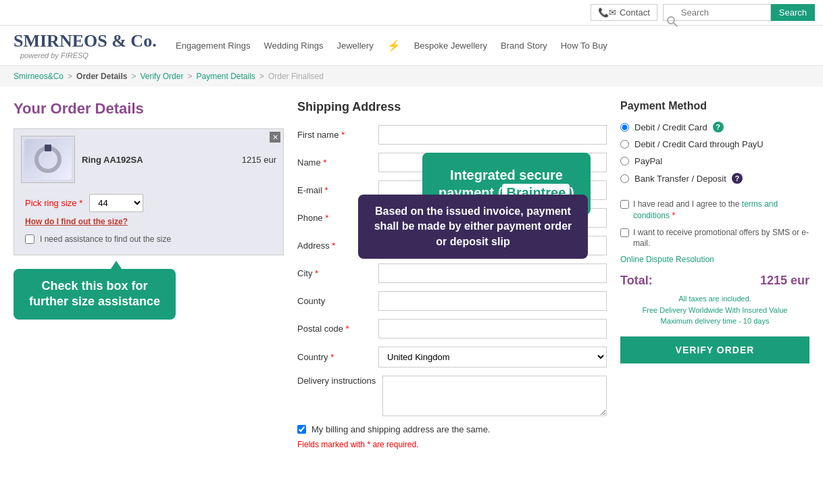 The height and width of the screenshot is (504, 823). Describe the element at coordinates (624, 127) in the screenshot. I see `payment-radio-card` at that location.